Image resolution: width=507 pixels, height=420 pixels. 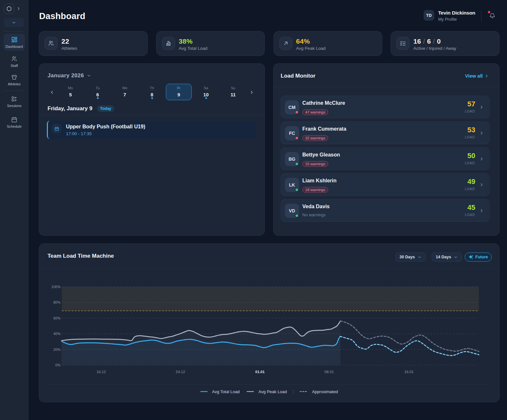 I want to click on svg-text: 0%, so click(x=58, y=365).